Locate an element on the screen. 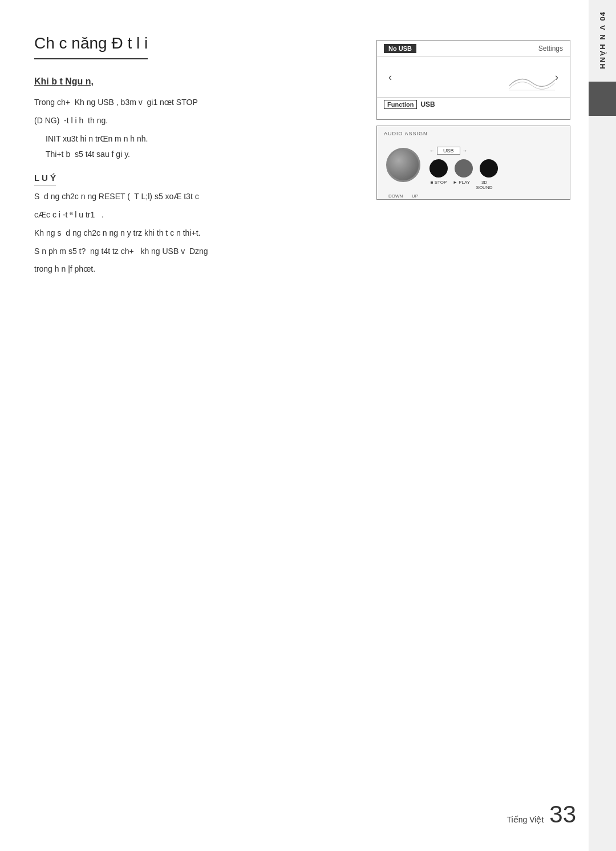 Image resolution: width=616 pixels, height=851 pixels. sound-button is located at coordinates (489, 168).